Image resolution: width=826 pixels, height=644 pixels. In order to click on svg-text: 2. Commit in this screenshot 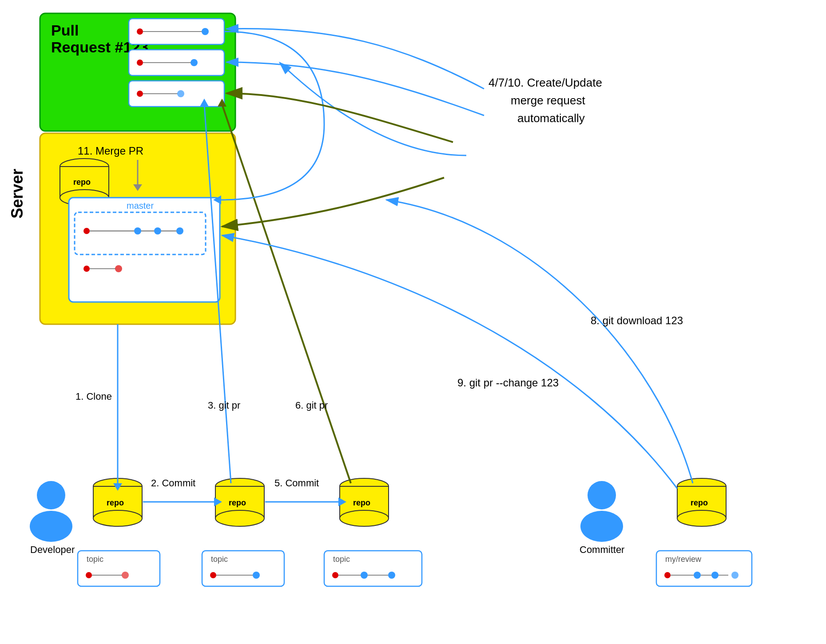, I will do `click(173, 483)`.